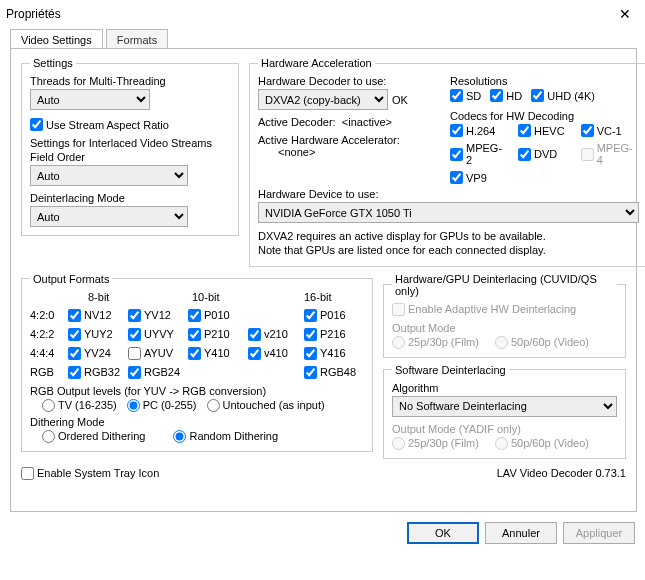 The height and width of the screenshot is (580, 645). What do you see at coordinates (443, 533) in the screenshot?
I see `ok-button: OK` at bounding box center [443, 533].